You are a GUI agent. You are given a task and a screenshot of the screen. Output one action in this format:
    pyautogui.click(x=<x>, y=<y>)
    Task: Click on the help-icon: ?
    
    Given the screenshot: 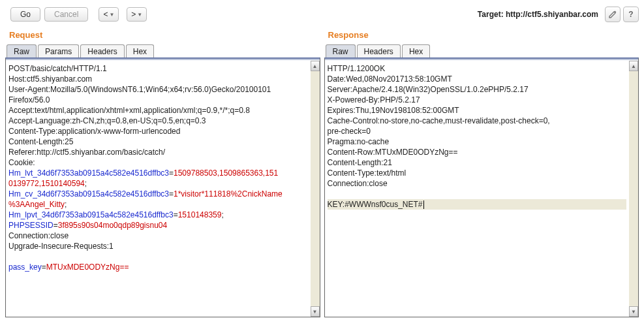 What is the action you would take?
    pyautogui.click(x=631, y=14)
    